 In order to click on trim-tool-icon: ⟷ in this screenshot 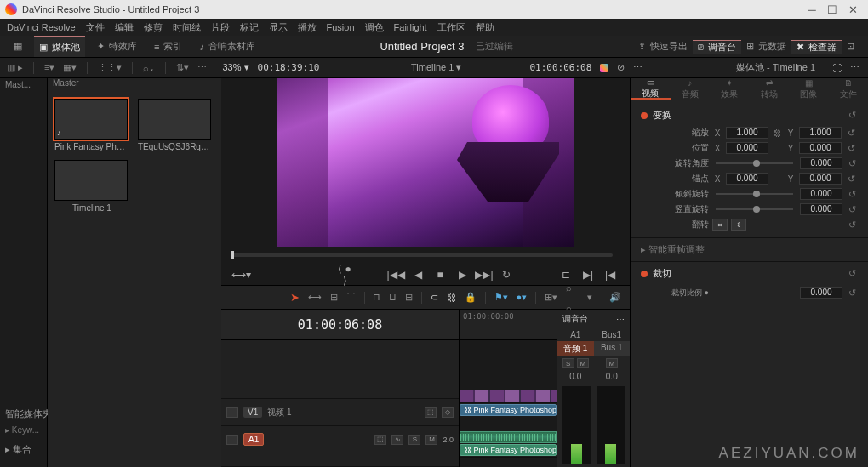, I will do `click(315, 298)`.